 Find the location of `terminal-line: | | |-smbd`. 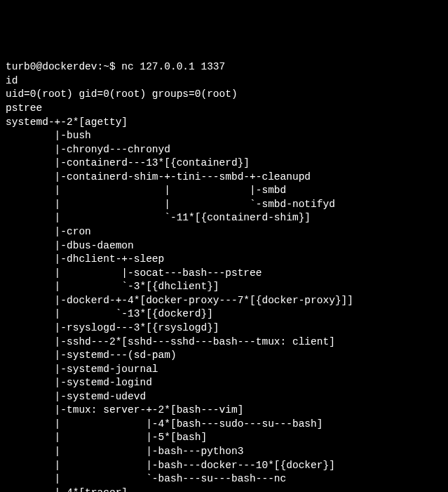

terminal-line: | | |-smbd is located at coordinates (224, 191).